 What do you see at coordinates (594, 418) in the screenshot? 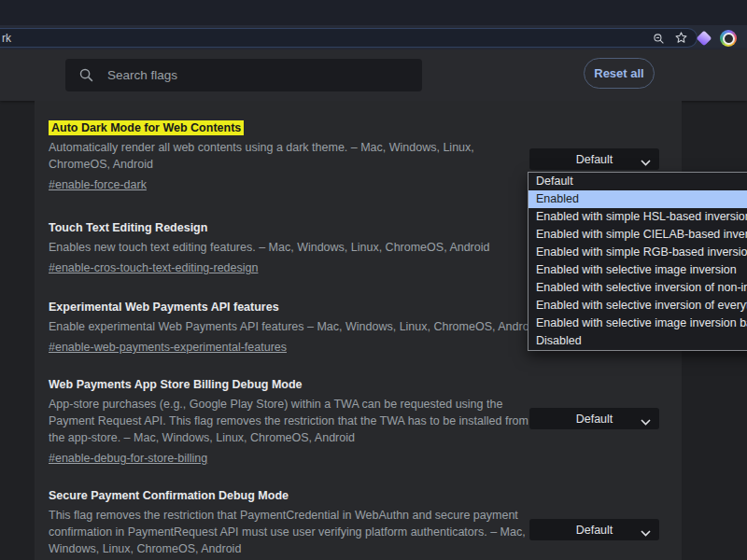
I see `flag-select-app-store-billing: Default` at bounding box center [594, 418].